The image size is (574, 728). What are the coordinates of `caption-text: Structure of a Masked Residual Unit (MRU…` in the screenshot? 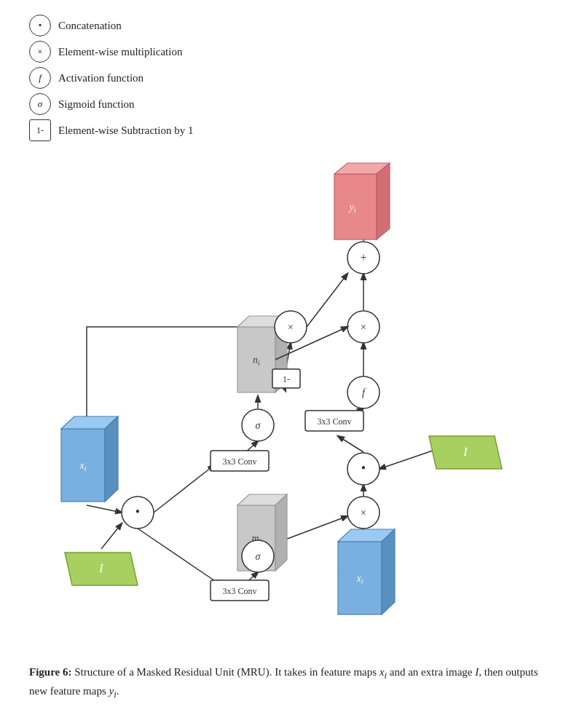 It's located at (283, 681).